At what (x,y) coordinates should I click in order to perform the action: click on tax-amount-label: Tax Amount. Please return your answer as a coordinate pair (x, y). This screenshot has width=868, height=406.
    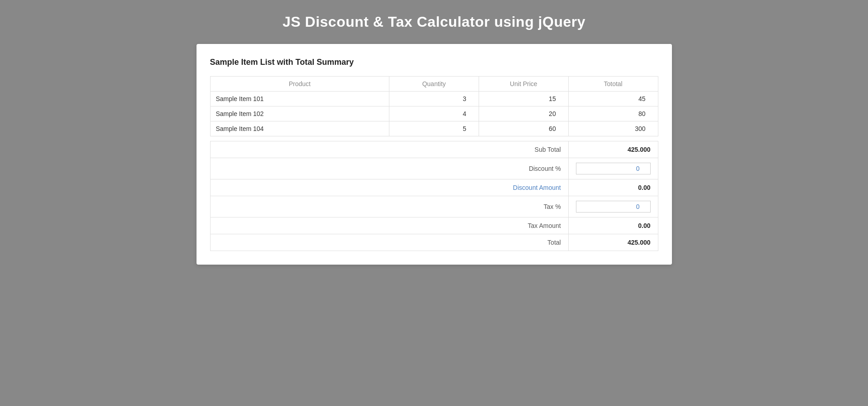
    Looking at the image, I should click on (389, 226).